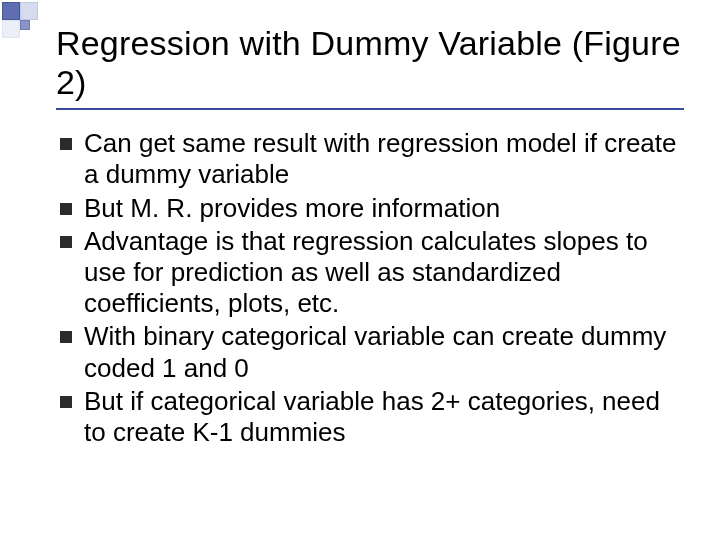  What do you see at coordinates (372, 417) in the screenshot?
I see `list-item: But if categorical variable has 2+ categ…` at bounding box center [372, 417].